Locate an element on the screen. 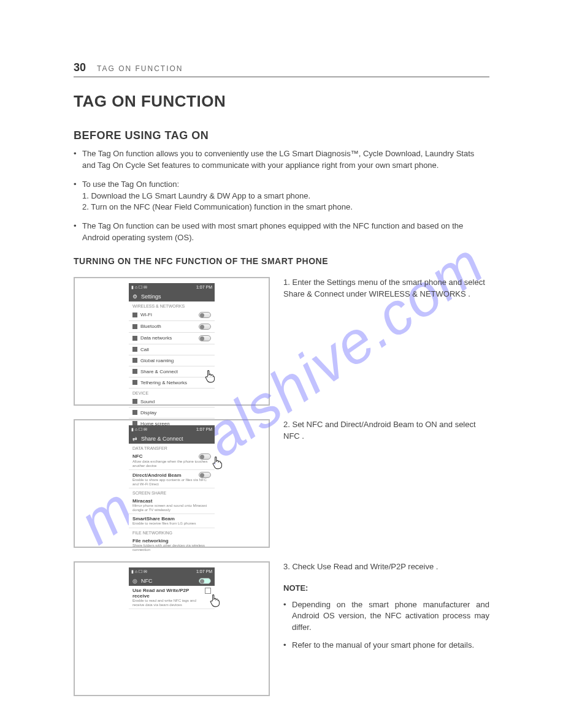  bullet-text: The Tag On function allows you to conven… is located at coordinates (286, 160).